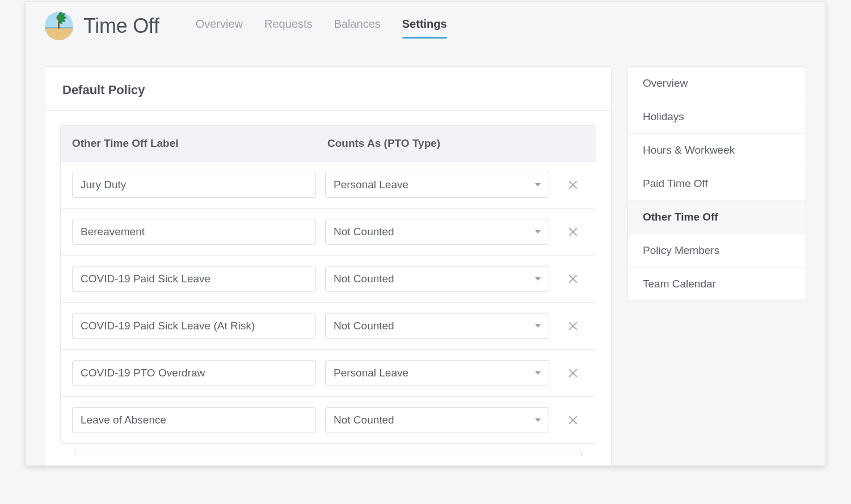  Describe the element at coordinates (121, 26) in the screenshot. I see `page-title: Time Off` at that location.